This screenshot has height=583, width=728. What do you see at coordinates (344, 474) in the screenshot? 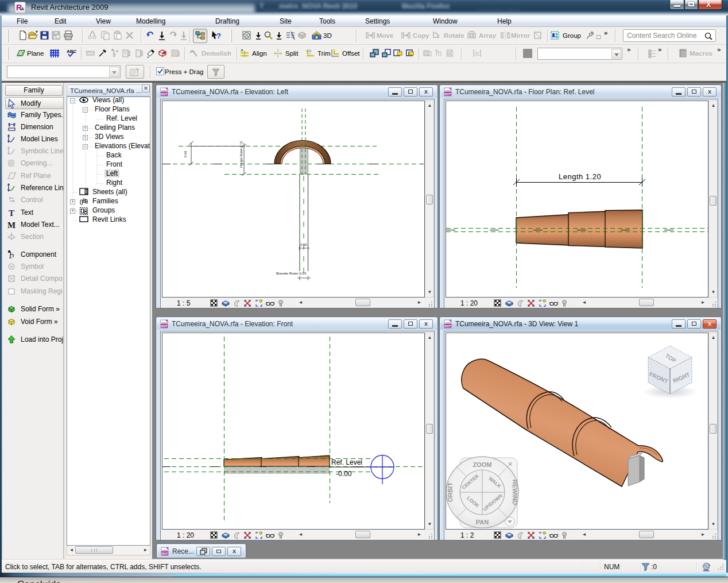
I see `svg-text: -0.00` at bounding box center [344, 474].